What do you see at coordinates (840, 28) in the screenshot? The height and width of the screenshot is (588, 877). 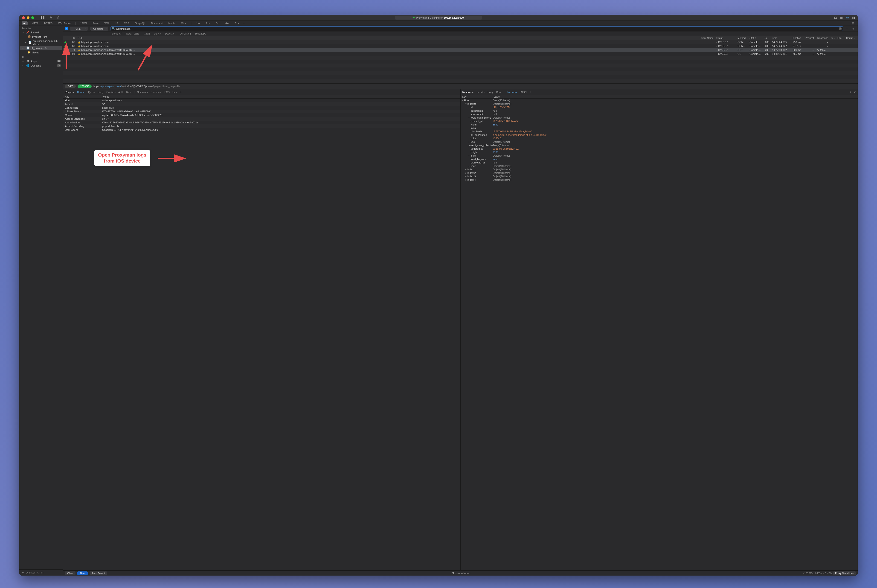 I see `clear-search-icon: ✕` at bounding box center [840, 28].